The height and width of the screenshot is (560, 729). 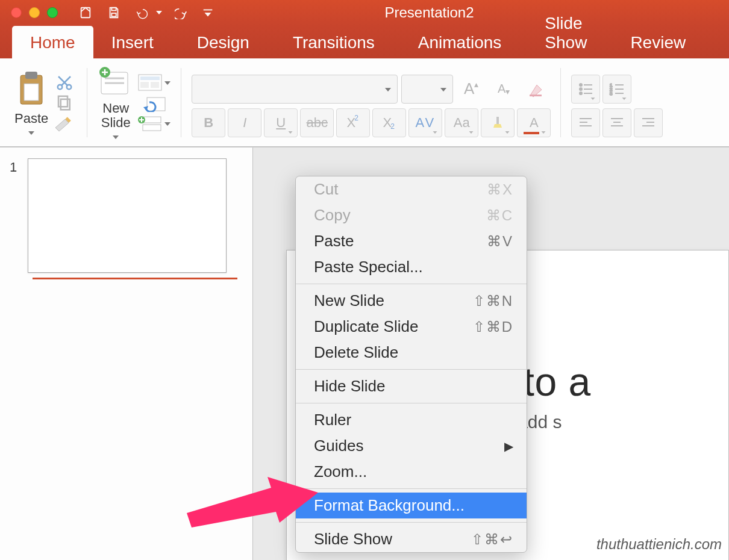 What do you see at coordinates (46, 102) in the screenshot?
I see `ribbon-group-clipboard: Paste` at bounding box center [46, 102].